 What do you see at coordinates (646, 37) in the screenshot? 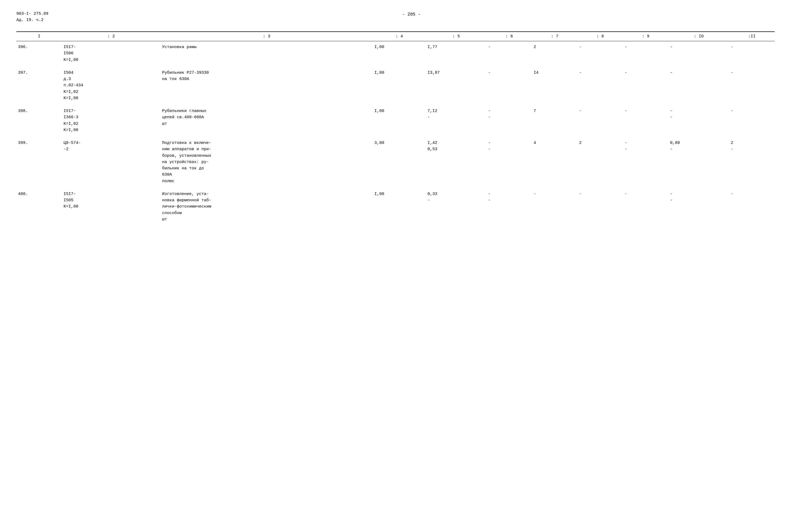
I see `col-header-9: : 9` at bounding box center [646, 37].